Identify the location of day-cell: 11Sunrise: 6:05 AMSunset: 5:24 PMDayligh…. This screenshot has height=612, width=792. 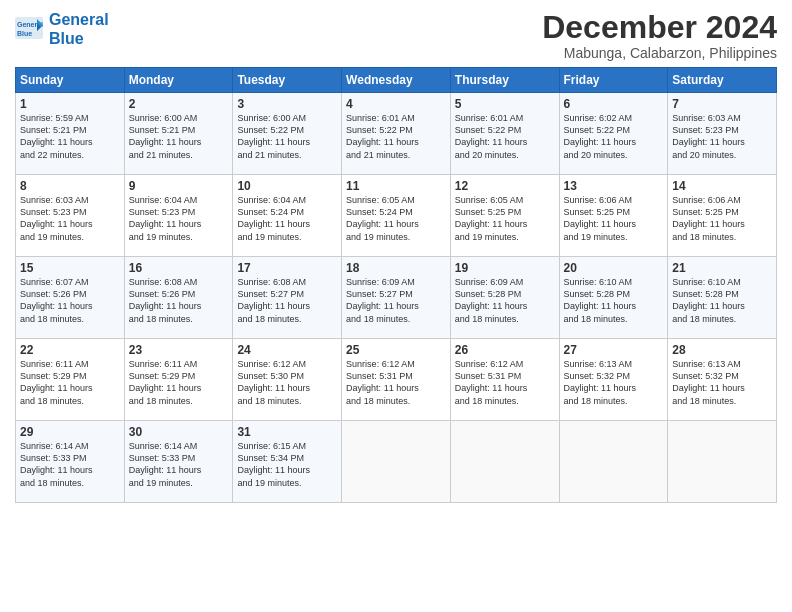
(396, 216).